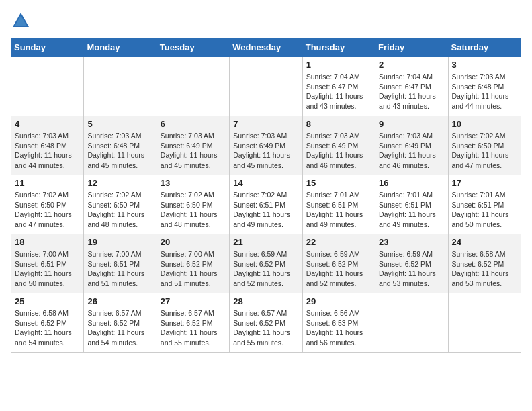 This screenshot has width=532, height=411. What do you see at coordinates (339, 124) in the screenshot?
I see `day-number: 8` at bounding box center [339, 124].